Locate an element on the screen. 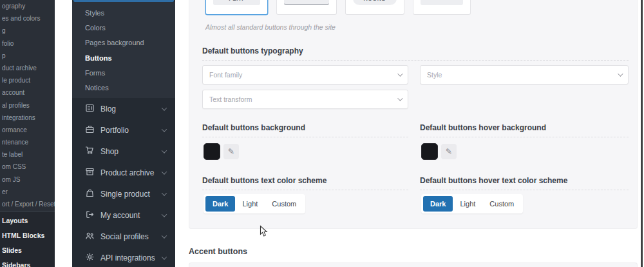  hover-text-scheme-segmented-control: Dark Light Custom is located at coordinates (472, 204).